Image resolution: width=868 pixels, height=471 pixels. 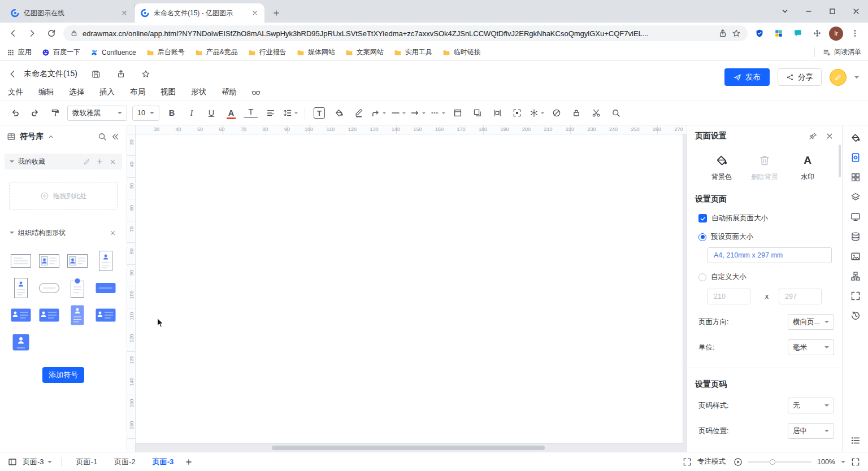 What do you see at coordinates (51, 137) in the screenshot?
I see `collapse-up-icon` at bounding box center [51, 137].